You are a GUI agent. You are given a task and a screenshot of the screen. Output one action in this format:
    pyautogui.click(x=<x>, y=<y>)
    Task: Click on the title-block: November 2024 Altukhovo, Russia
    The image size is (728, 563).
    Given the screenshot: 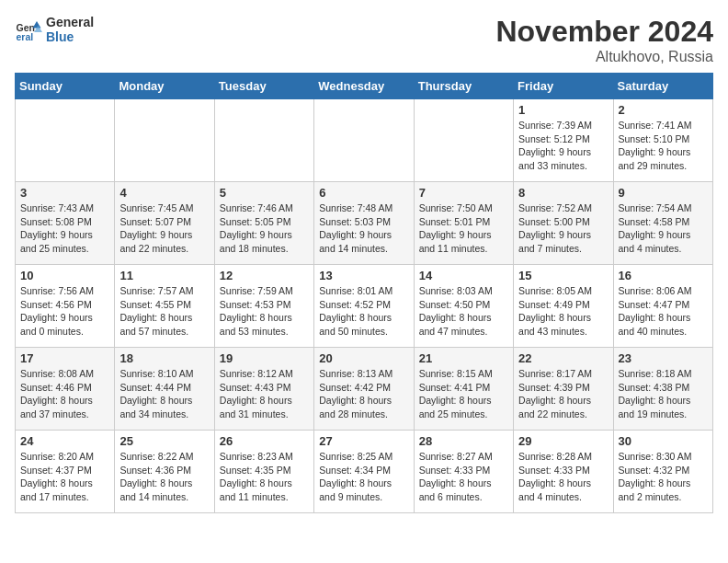 What is the action you would take?
    pyautogui.click(x=605, y=40)
    